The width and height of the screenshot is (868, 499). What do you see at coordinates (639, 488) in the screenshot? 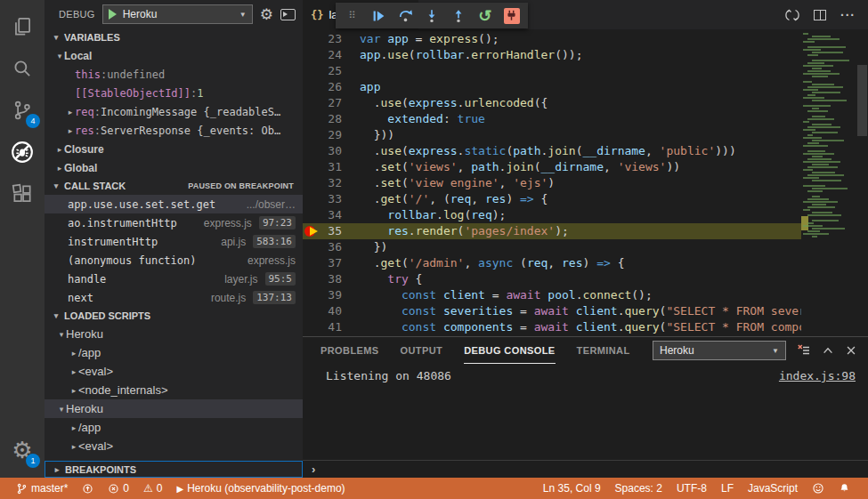
I see `indentation: Spaces: 2` at bounding box center [639, 488].